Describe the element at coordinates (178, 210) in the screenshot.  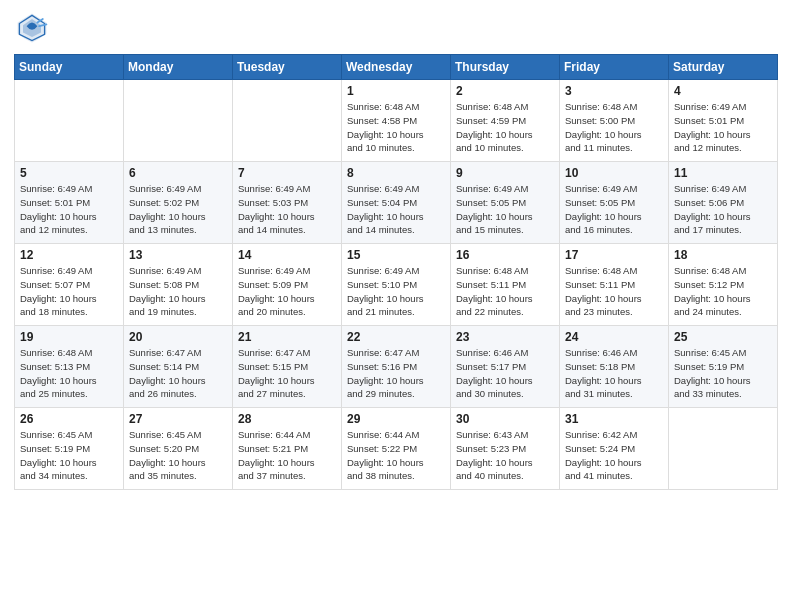
I see `day-info: Sunrise: 6:49 AM Sunset: 5:02 PM Dayligh…` at that location.